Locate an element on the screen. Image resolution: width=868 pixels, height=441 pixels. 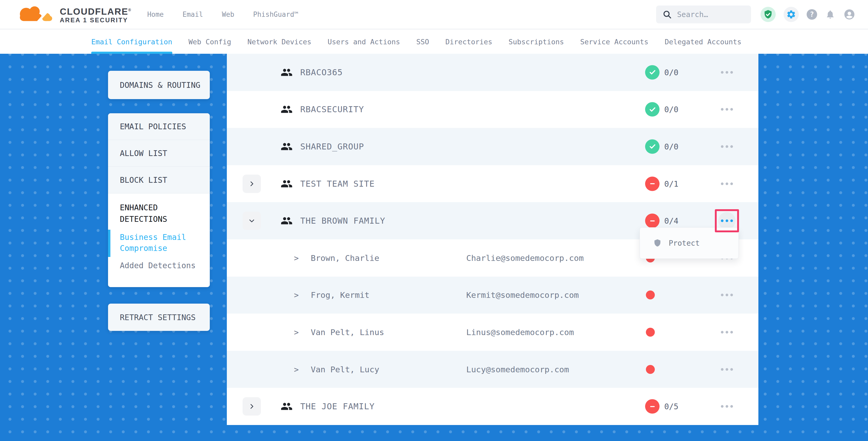
cloudflare-cloud-icon is located at coordinates (36, 14).